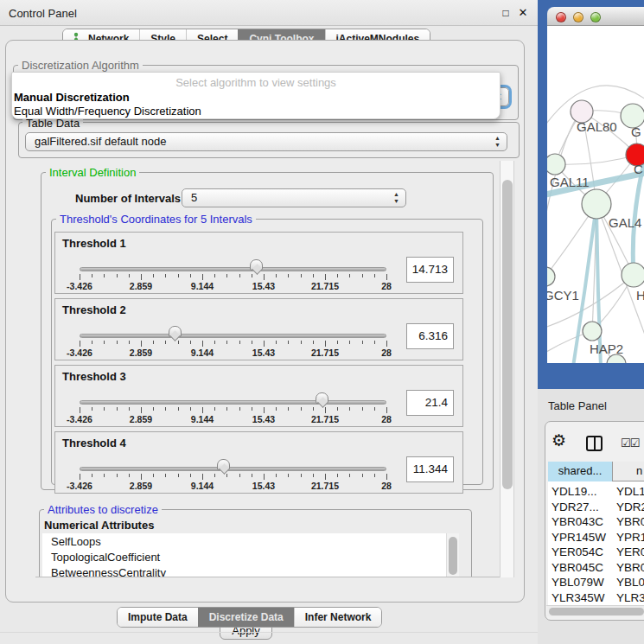 This screenshot has height=644, width=644. What do you see at coordinates (595, 441) in the screenshot?
I see `table-panel-toolbar: ⚙ ☑☑` at bounding box center [595, 441].